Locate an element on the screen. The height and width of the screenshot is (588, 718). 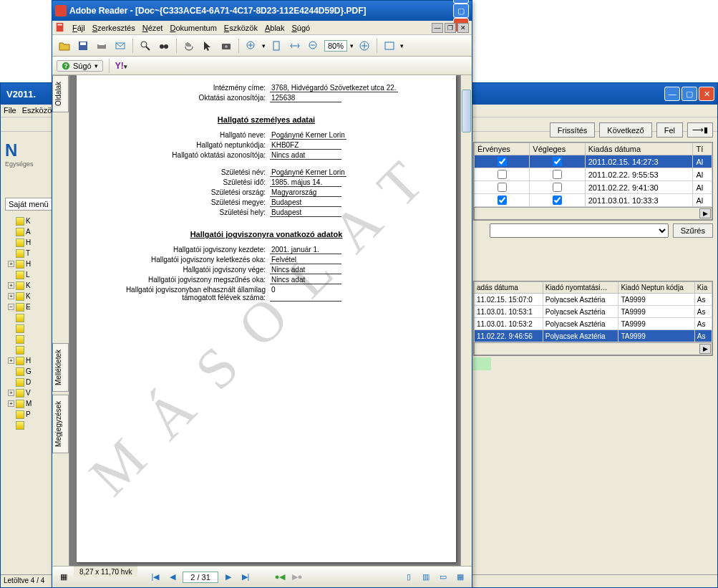
doc-value: 1985. május 14. is located at coordinates (306, 183).